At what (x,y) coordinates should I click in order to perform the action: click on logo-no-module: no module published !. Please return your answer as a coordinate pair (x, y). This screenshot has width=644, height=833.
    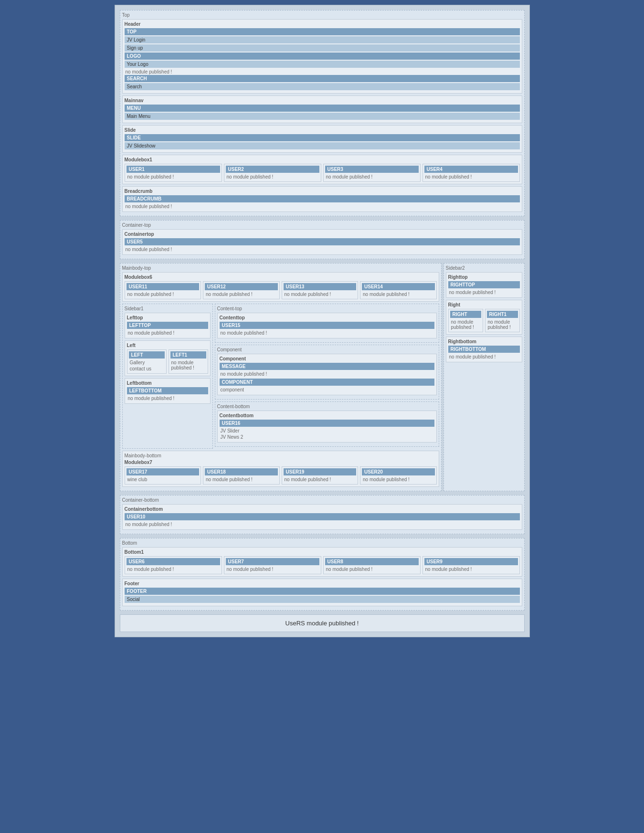
    Looking at the image, I should click on (322, 72).